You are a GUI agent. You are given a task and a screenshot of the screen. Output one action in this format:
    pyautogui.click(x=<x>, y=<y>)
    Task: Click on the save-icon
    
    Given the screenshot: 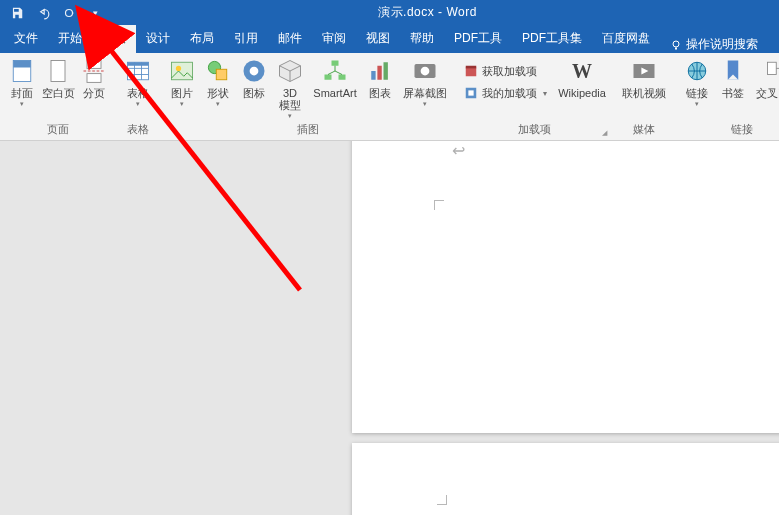 What is the action you would take?
    pyautogui.click(x=17, y=13)
    